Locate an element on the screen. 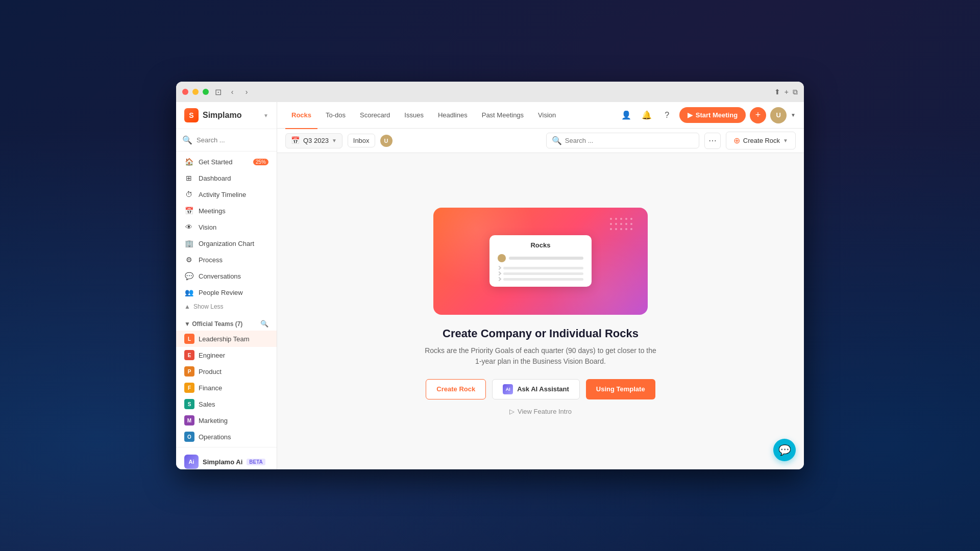 This screenshot has width=980, height=551. empty-state: Rocks is located at coordinates (541, 311).